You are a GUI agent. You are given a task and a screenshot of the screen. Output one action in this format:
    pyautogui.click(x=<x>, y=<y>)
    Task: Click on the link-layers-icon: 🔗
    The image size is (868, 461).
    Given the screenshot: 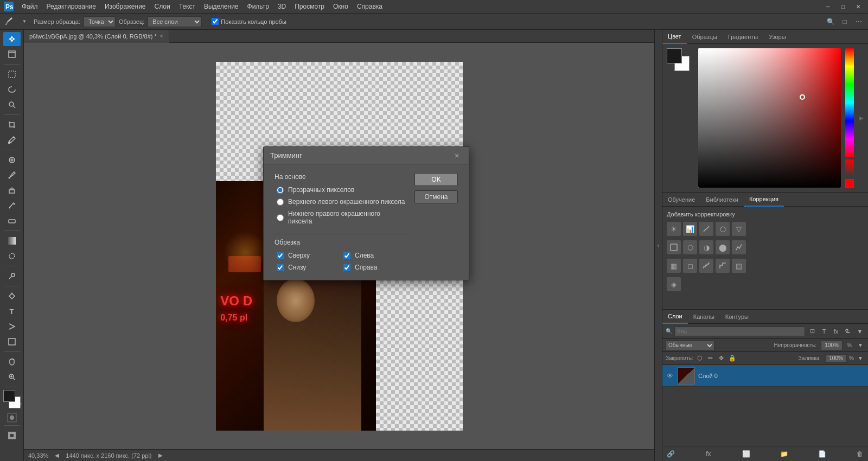 What is the action you would take?
    pyautogui.click(x=671, y=454)
    